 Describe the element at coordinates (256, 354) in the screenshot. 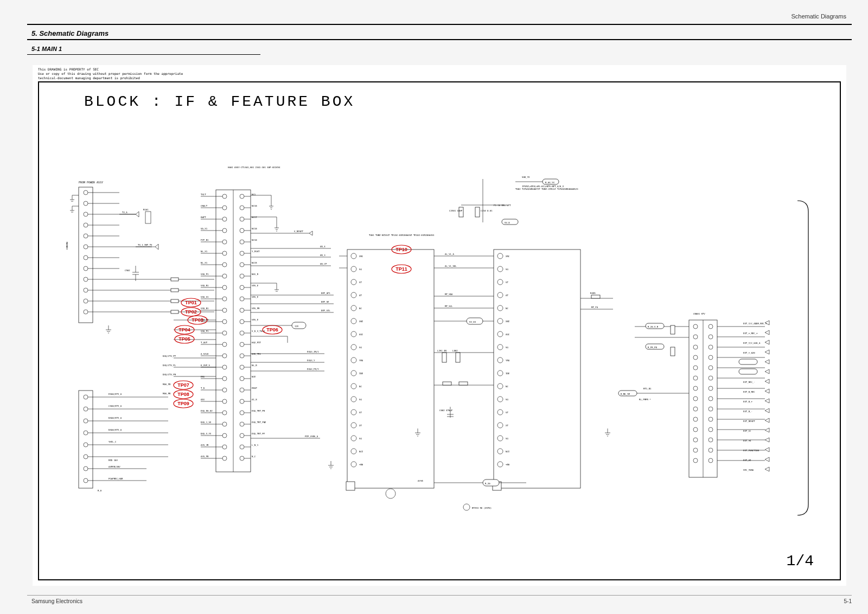

I see `svg-text: OHS_TR1` at that location.